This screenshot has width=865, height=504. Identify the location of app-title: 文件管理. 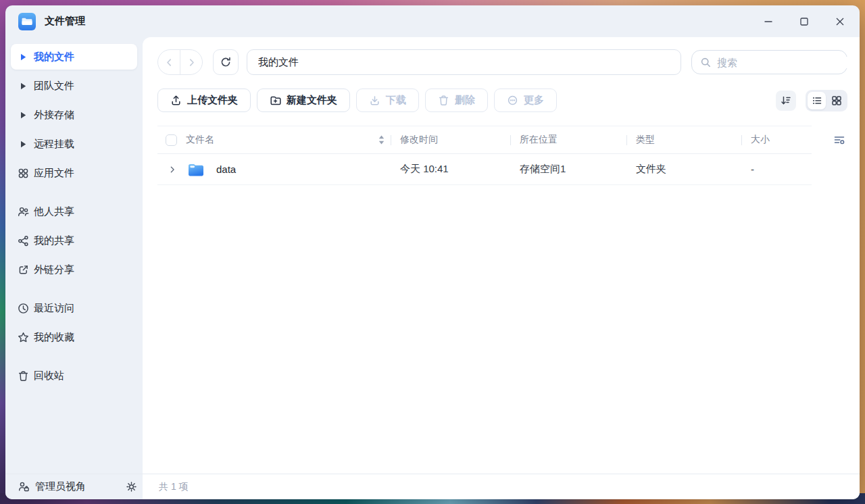
(65, 22).